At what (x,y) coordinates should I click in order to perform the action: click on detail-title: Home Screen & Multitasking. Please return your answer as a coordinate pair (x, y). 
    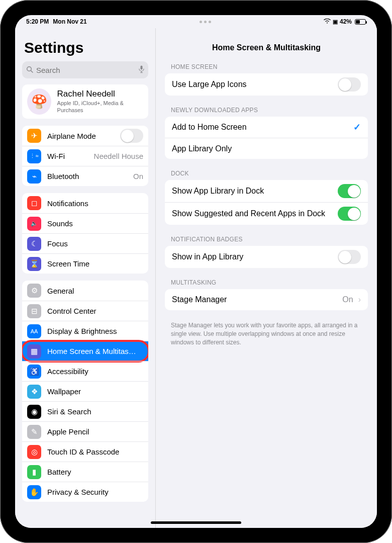
    Looking at the image, I should click on (266, 46).